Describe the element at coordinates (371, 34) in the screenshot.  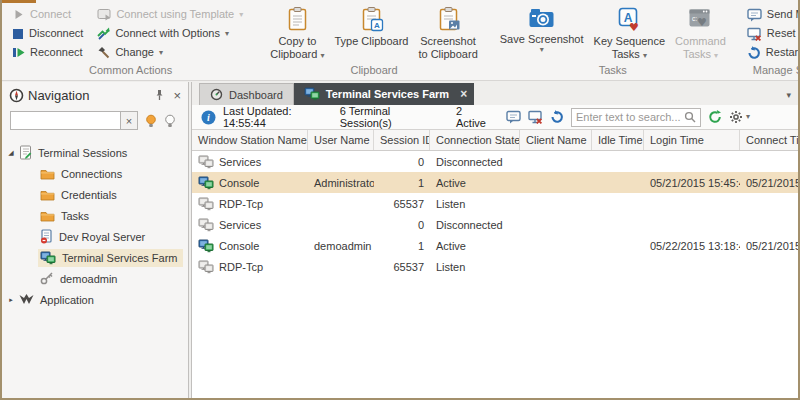
I see `type-clipboard-button: A Type Clipboard` at that location.